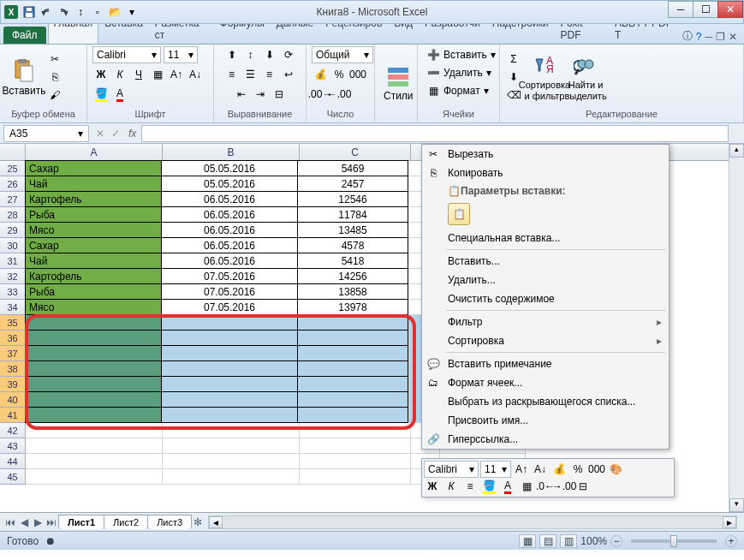 The image size is (744, 560). Describe the element at coordinates (13, 246) in the screenshot. I see `row-header: 30` at that location.